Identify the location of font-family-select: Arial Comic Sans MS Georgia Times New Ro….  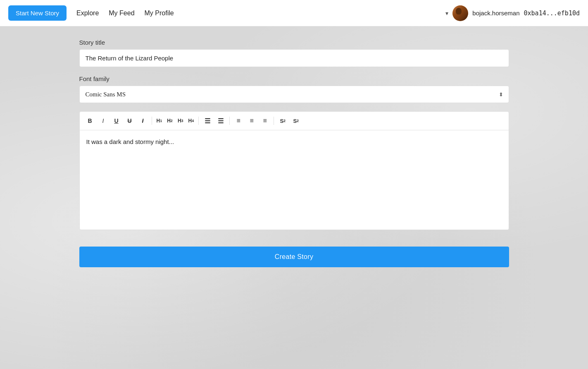
(294, 94).